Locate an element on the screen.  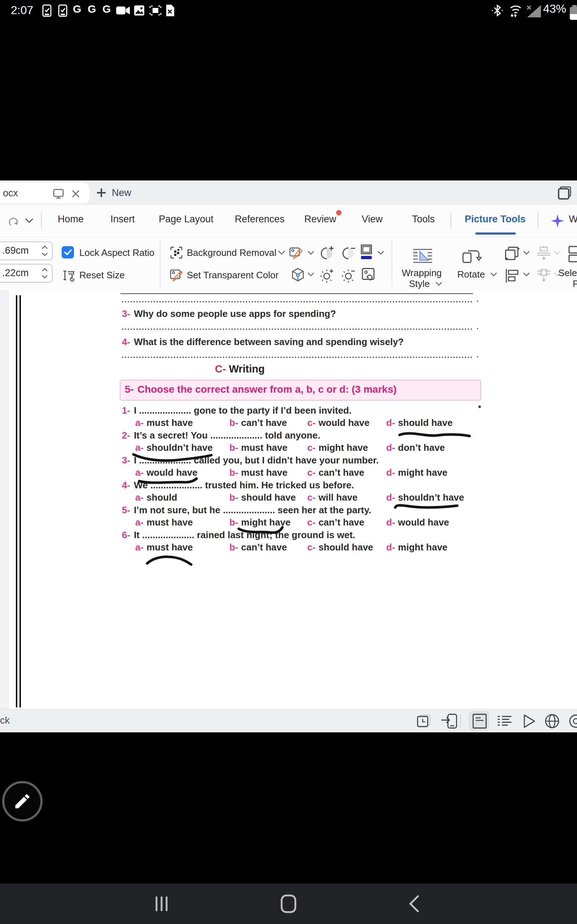
reset-size-icon is located at coordinates (69, 275).